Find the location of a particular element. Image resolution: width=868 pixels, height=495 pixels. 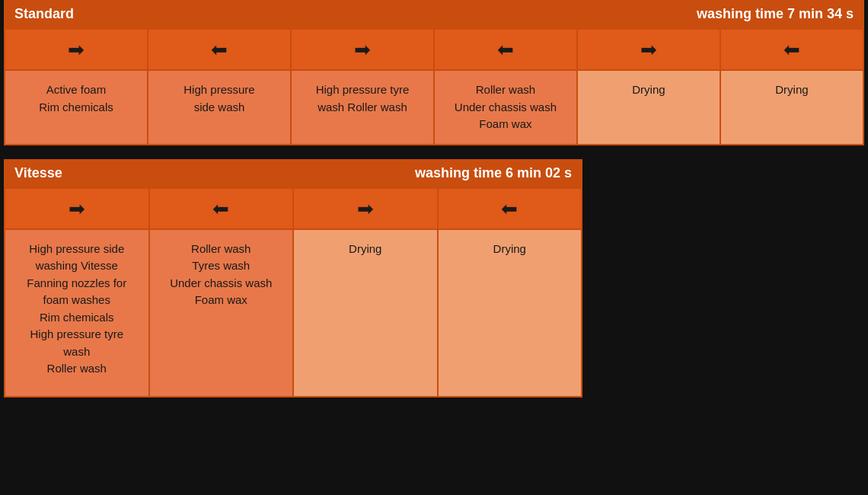

vitesse-arrow-row is located at coordinates (293, 209).